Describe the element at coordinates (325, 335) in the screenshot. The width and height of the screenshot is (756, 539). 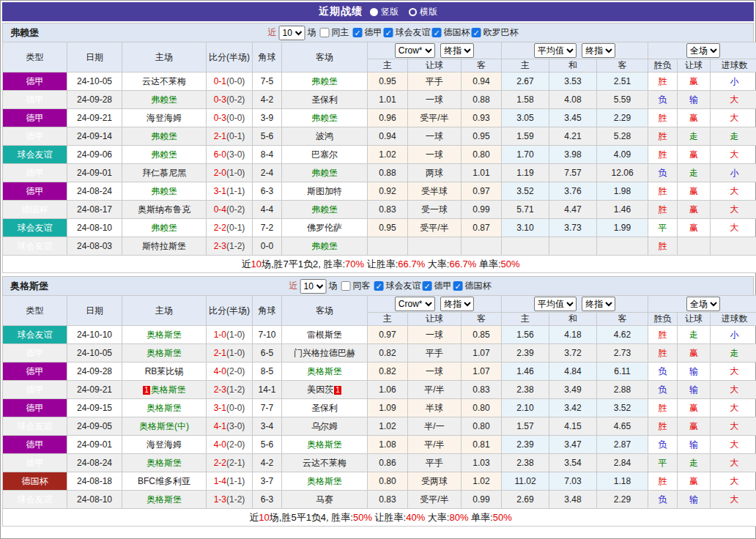
I see `away-team: 雷根斯堡` at that location.